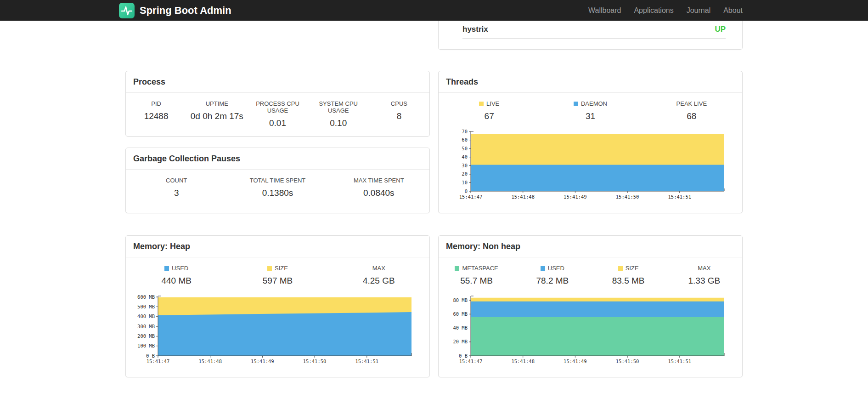 This screenshot has width=868, height=410. What do you see at coordinates (277, 180) in the screenshot?
I see `stat-label: TOTAL TIME SPENT` at bounding box center [277, 180].